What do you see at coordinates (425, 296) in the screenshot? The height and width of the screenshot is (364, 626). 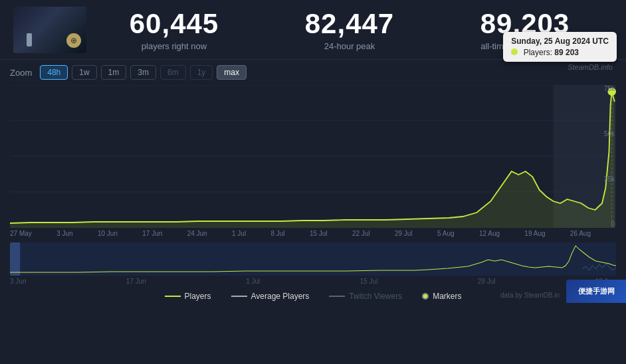 I see `markers-dot-icon` at bounding box center [425, 296].